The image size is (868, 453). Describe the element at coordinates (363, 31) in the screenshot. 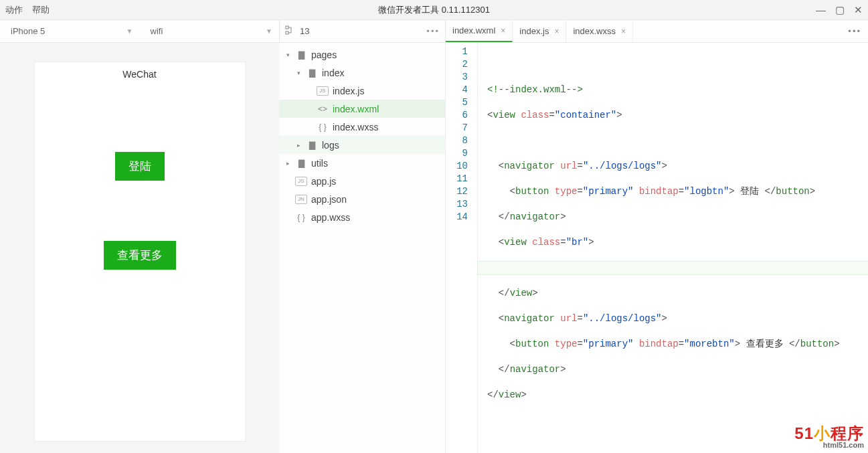

I see `explorer-toolbar: 13 •••` at that location.